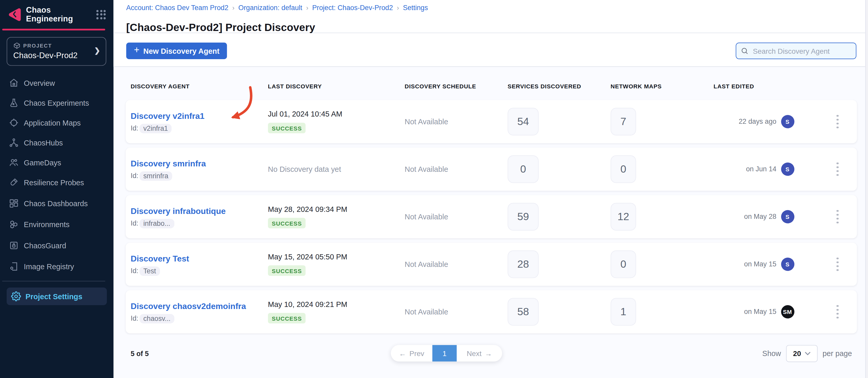  I want to click on discovery-agent-link: Discovery chaosv2demoinfra, so click(188, 306).